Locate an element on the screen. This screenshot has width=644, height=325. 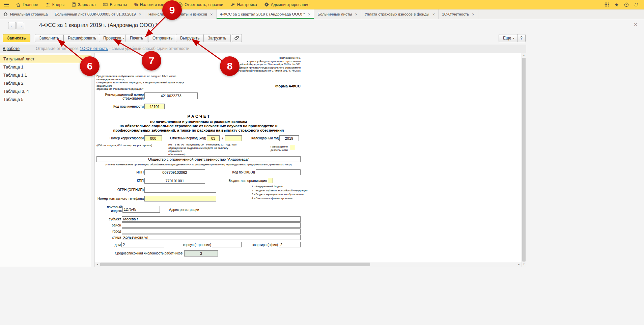
export-button-label: Выгрузить is located at coordinates (190, 38).